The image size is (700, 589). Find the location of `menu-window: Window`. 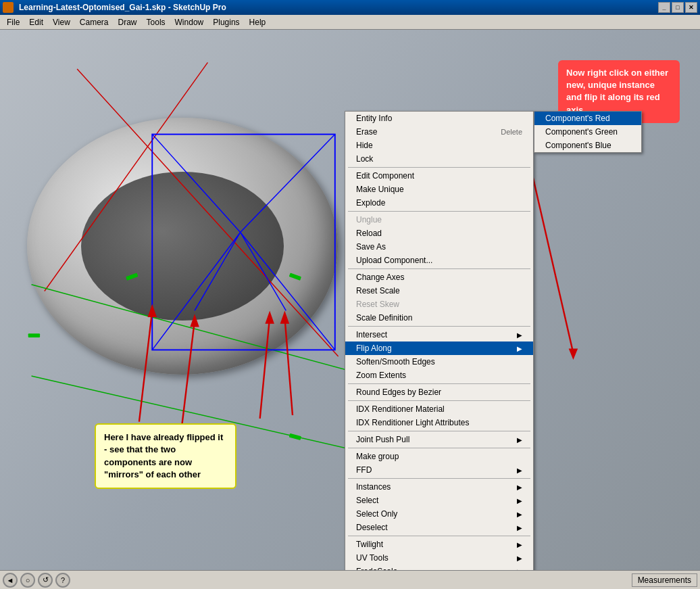

menu-window: Window is located at coordinates (189, 22).